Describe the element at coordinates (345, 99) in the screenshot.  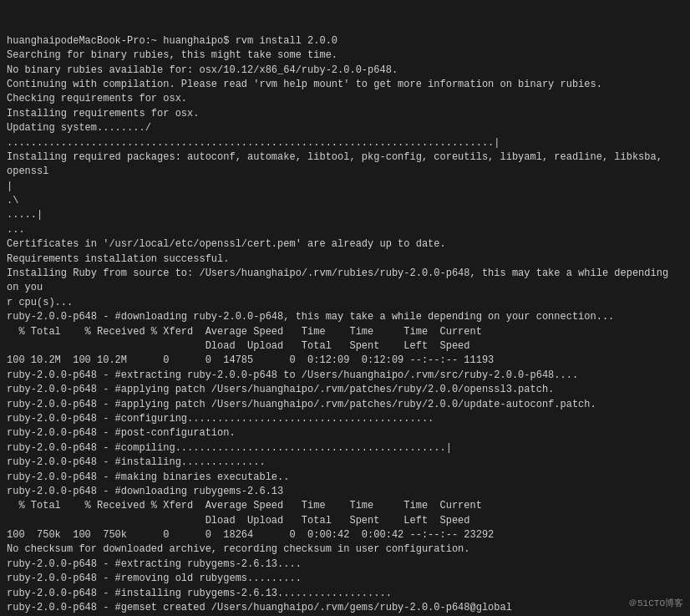
I see `terminal-line: Checking requirements for osx.` at that location.